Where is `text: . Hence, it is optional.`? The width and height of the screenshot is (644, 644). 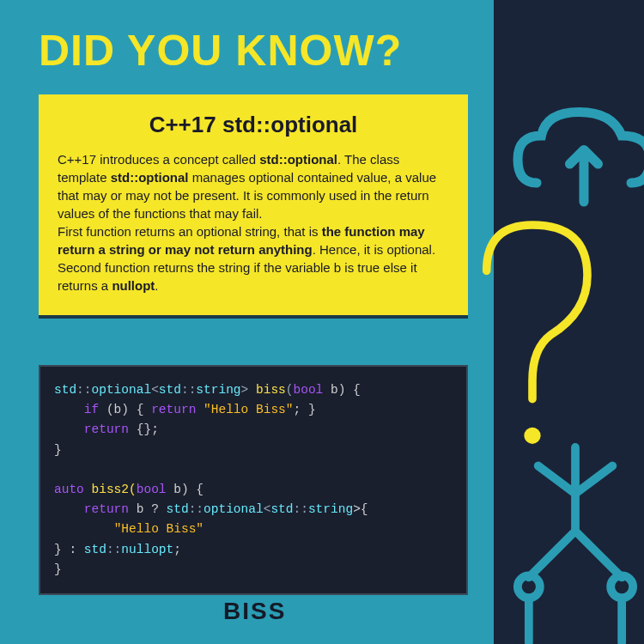
text: . Hence, it is optional. is located at coordinates (374, 249).